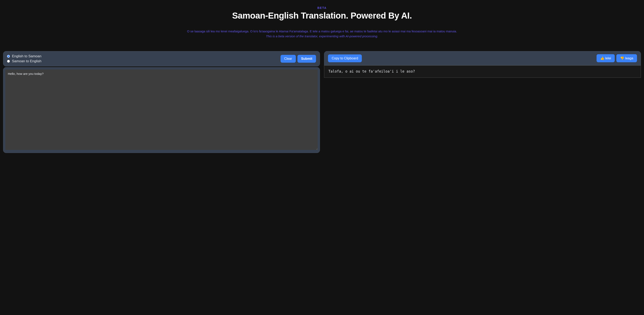  I want to click on radio-samoan-to-english-label: Samoan to English, so click(27, 61).